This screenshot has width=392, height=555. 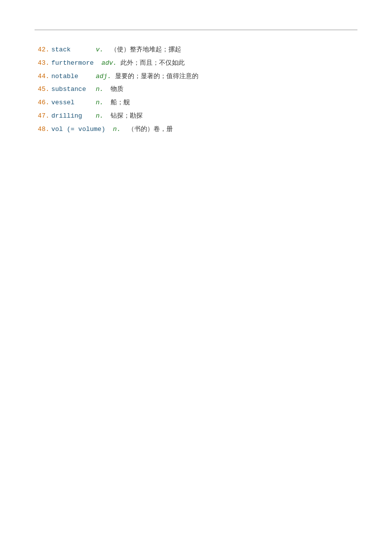 What do you see at coordinates (42, 63) in the screenshot?
I see `item-number: 43.` at bounding box center [42, 63].